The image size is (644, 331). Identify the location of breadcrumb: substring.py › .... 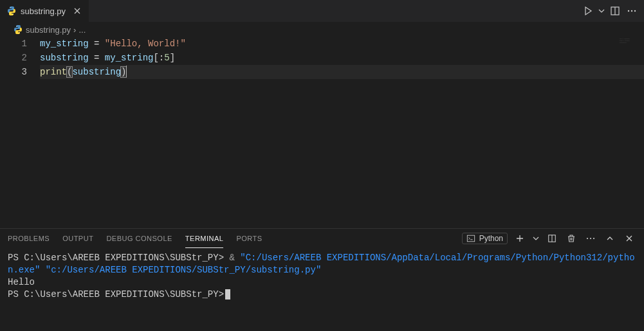
(322, 30).